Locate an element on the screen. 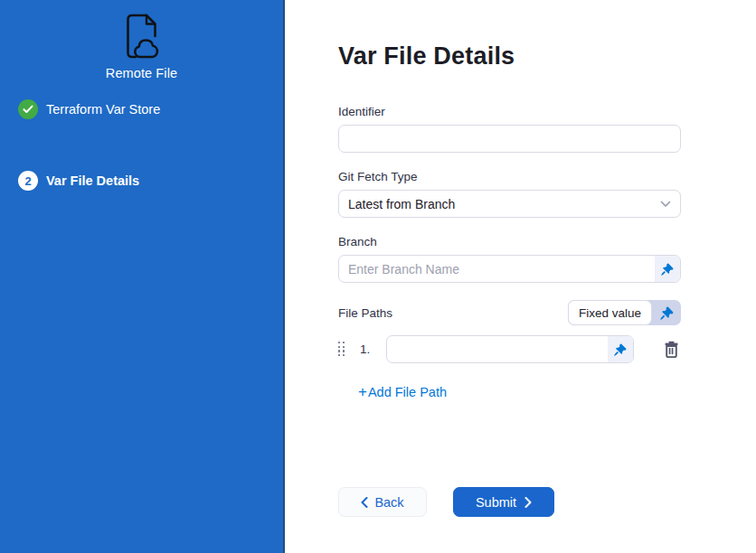 The width and height of the screenshot is (756, 553). plus-icon: + is located at coordinates (363, 392).